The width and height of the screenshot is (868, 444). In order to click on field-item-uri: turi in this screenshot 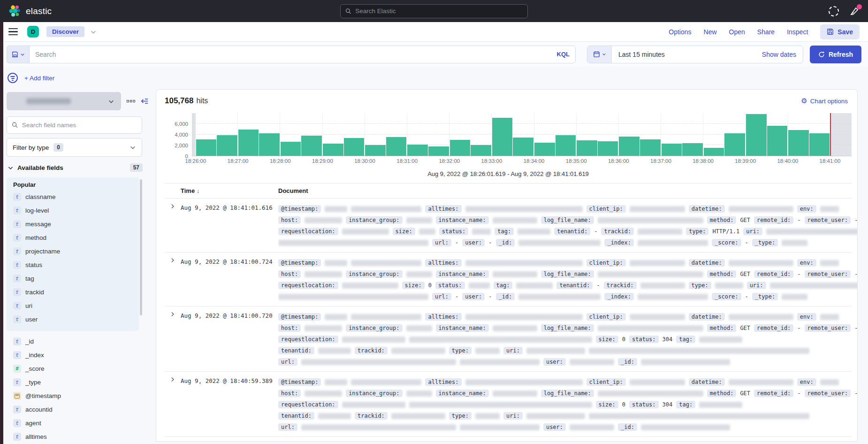, I will do `click(76, 306)`.